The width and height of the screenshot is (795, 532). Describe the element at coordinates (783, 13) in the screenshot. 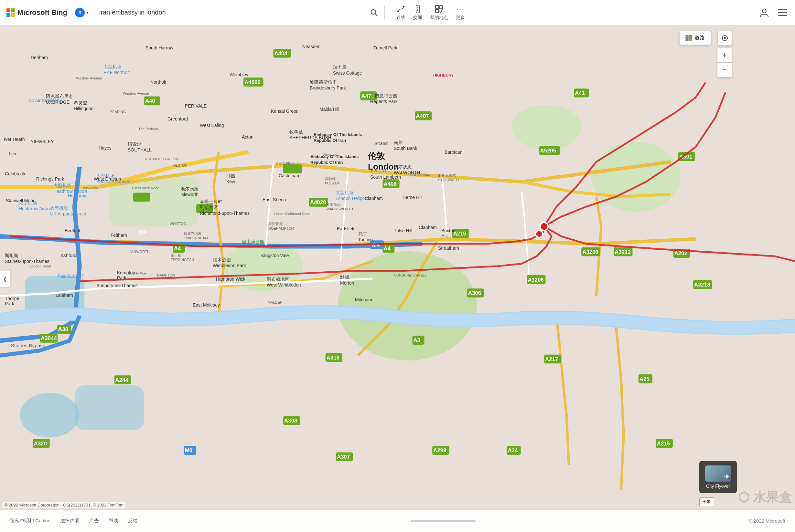

I see `menu-button` at that location.